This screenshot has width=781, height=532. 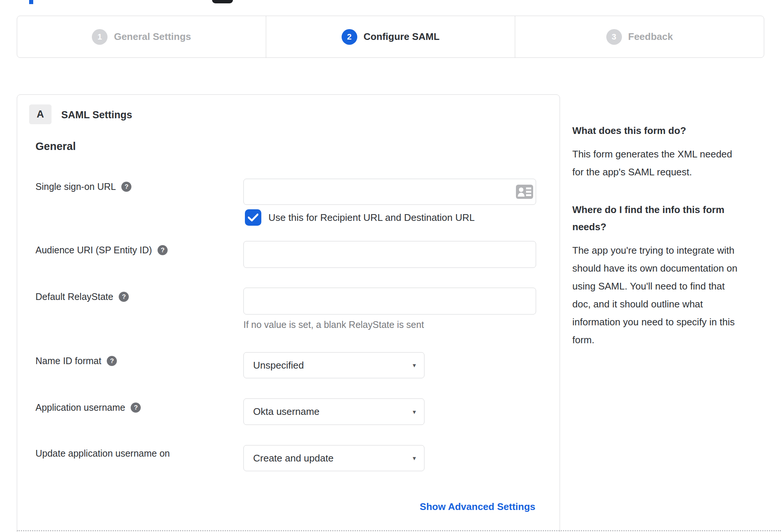 What do you see at coordinates (124, 297) in the screenshot?
I see `relaystate-help-icon: ?` at bounding box center [124, 297].